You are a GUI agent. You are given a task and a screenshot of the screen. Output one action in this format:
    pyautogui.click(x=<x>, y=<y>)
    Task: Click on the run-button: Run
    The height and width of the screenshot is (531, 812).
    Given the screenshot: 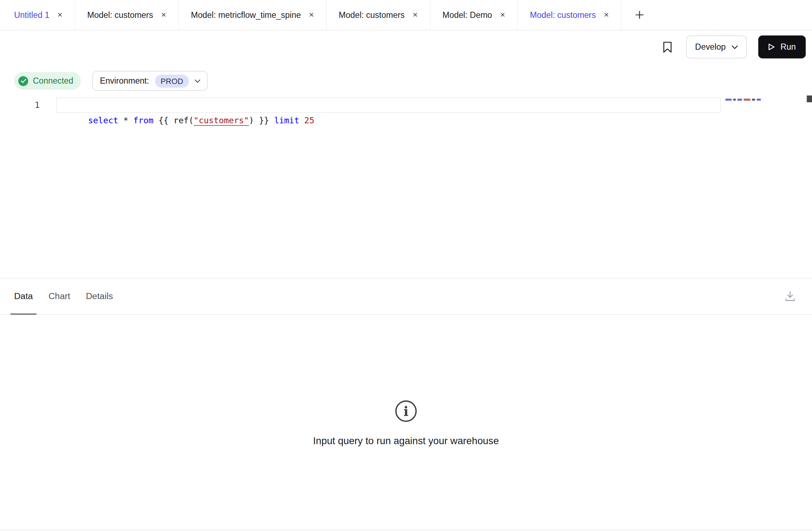 What is the action you would take?
    pyautogui.click(x=782, y=47)
    